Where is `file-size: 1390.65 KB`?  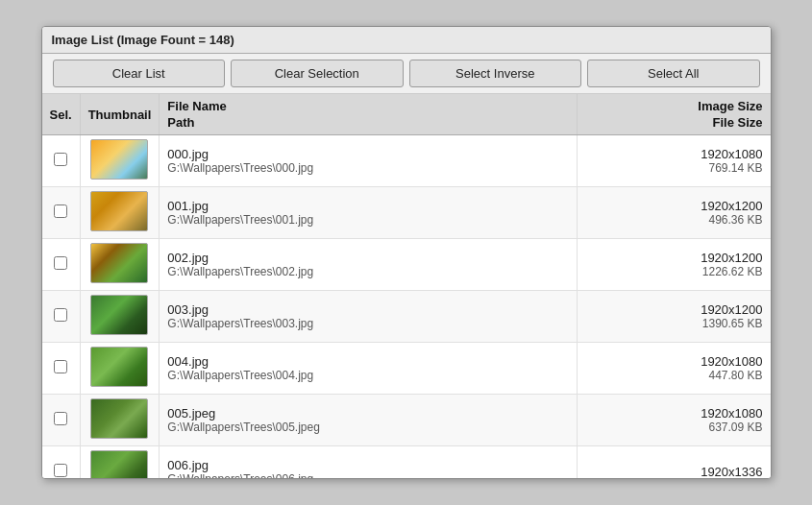
file-size: 1390.65 KB is located at coordinates (732, 324).